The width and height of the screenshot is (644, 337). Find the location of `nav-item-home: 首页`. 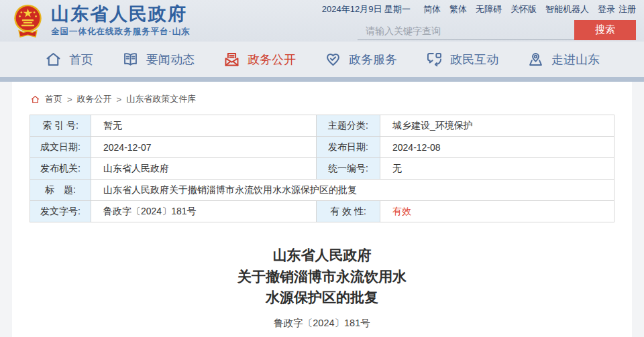

nav-item-home: 首页 is located at coordinates (68, 59).